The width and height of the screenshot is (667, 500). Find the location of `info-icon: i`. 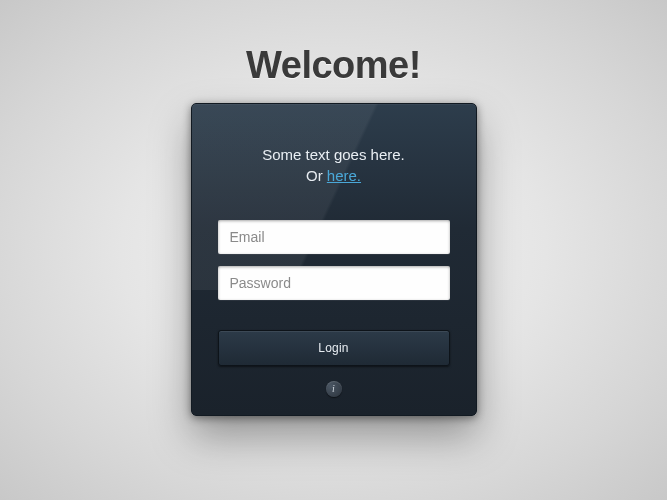

info-icon: i is located at coordinates (334, 389).